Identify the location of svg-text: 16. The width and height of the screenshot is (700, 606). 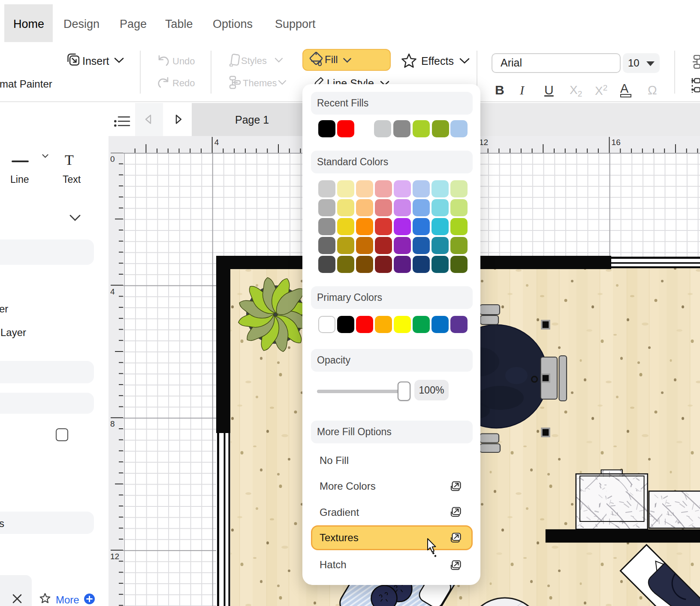
(616, 142).